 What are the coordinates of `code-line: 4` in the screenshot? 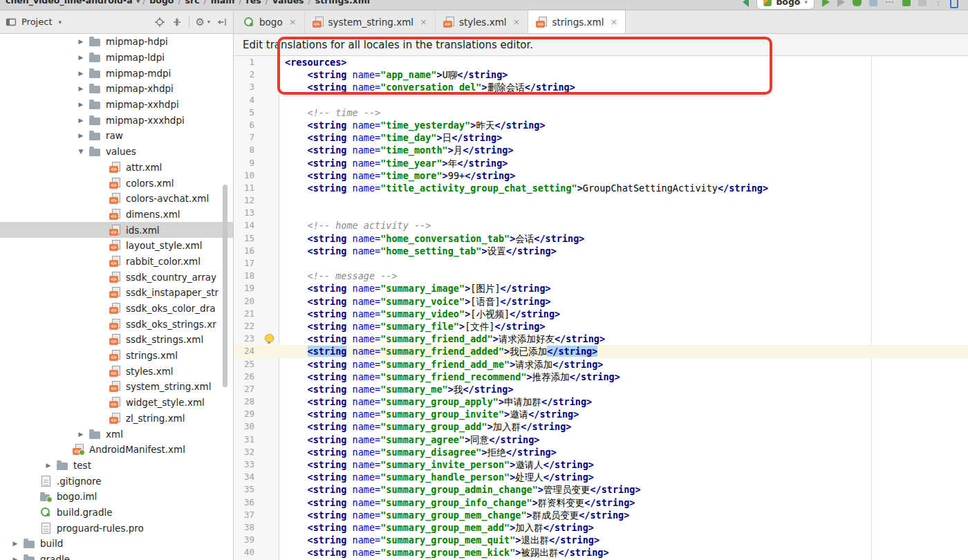 It's located at (601, 100).